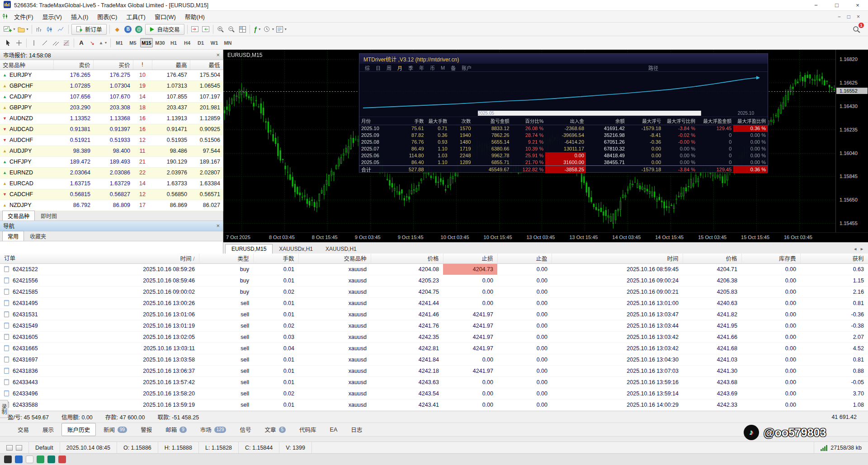 The width and height of the screenshot is (868, 465). What do you see at coordinates (563, 113) in the screenshot?
I see `mtdriver-stats-panel: MTDriver统计 ,V3.12 (http://mtdriver.cn) 综…` at bounding box center [563, 113].